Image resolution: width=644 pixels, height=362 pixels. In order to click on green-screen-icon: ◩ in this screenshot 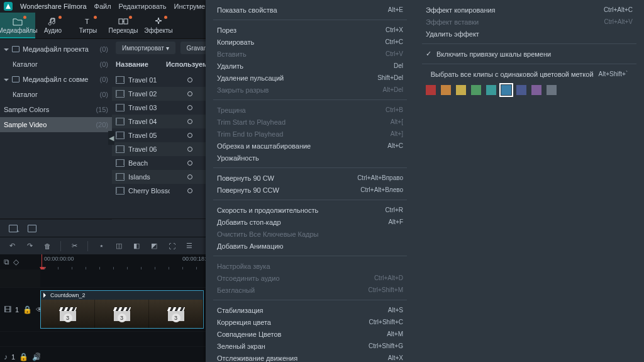, I will do `click(154, 246)`.